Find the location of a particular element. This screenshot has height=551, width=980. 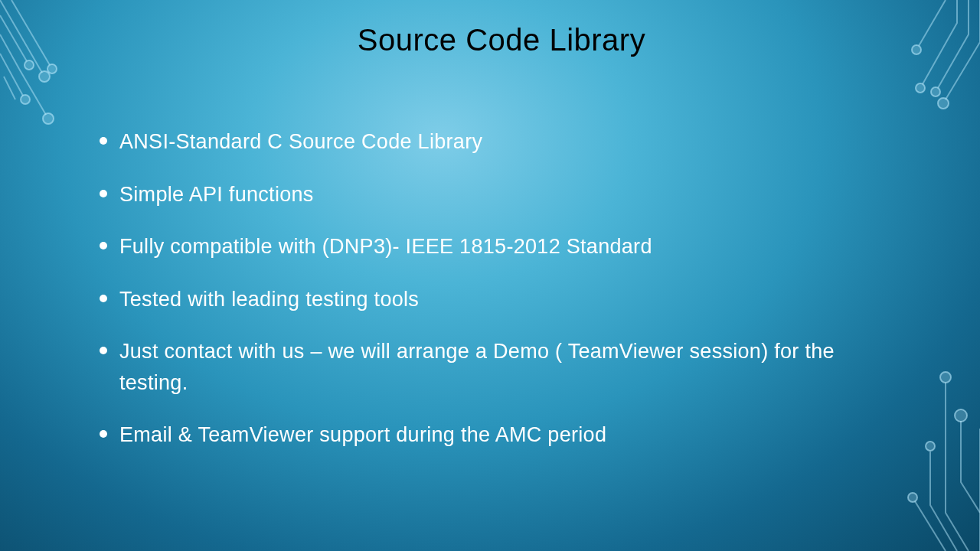

bullet-text: Email & TeamViewer support during the AM… is located at coordinates (363, 435).